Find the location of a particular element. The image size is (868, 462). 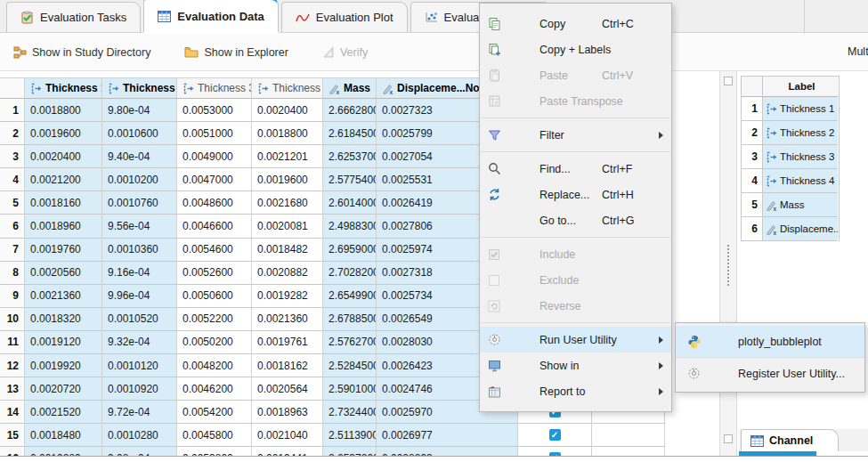

cell: 0.0019761 is located at coordinates (288, 343).